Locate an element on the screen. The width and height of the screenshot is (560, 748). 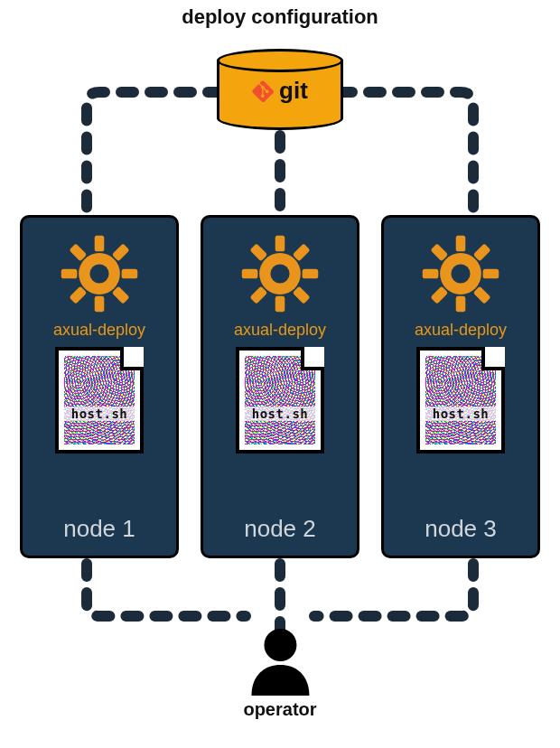
git-label: git is located at coordinates (294, 90).